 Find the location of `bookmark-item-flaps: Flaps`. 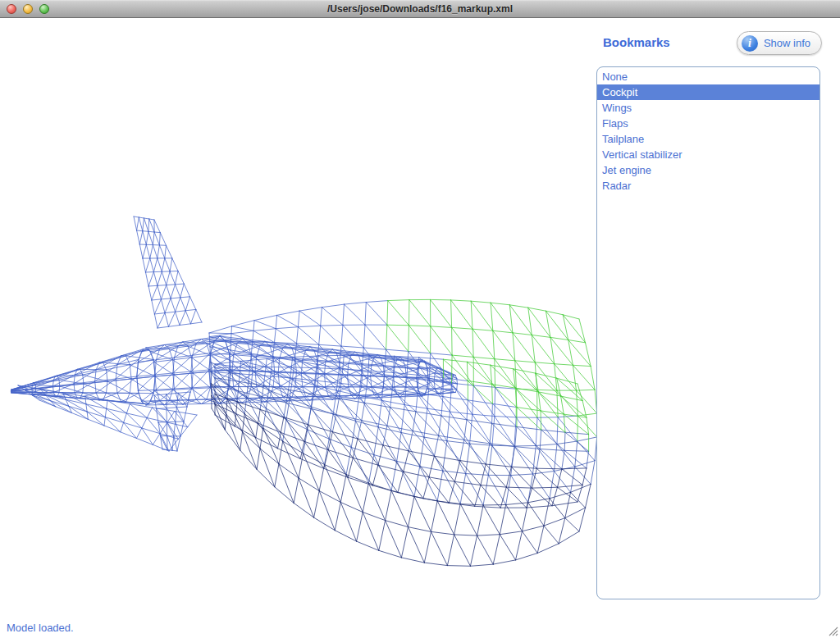

bookmark-item-flaps: Flaps is located at coordinates (709, 123).